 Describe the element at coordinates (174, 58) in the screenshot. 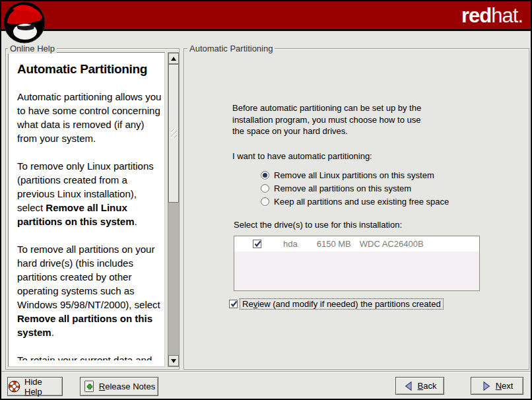

I see `scroll-up-button` at that location.